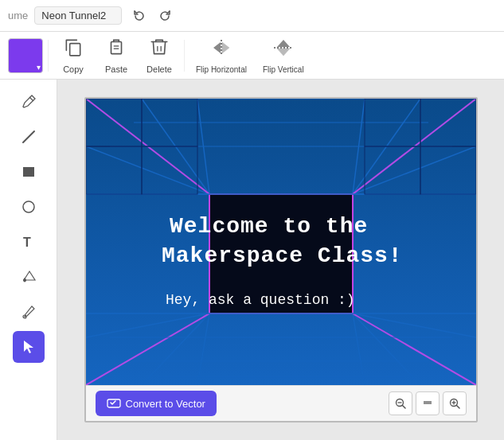  Describe the element at coordinates (29, 277) in the screenshot. I see `fill-tool` at that location.